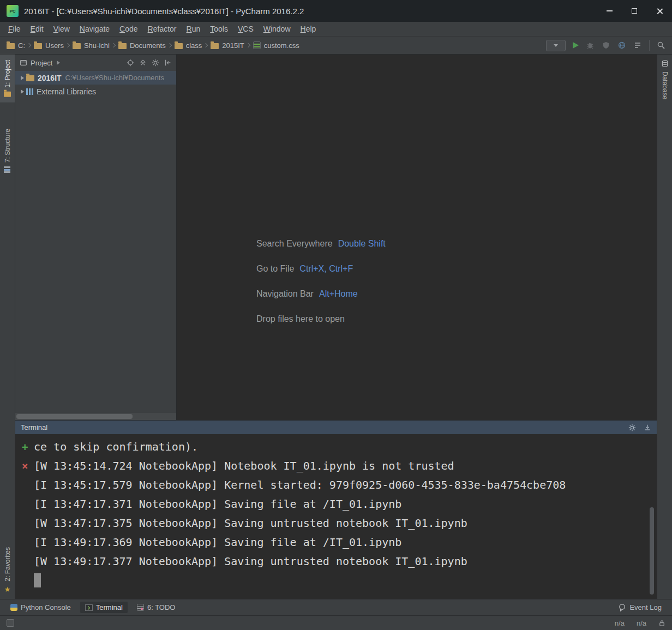 This screenshot has height=630, width=672. Describe the element at coordinates (62, 29) in the screenshot. I see `menu-item-view: View` at that location.